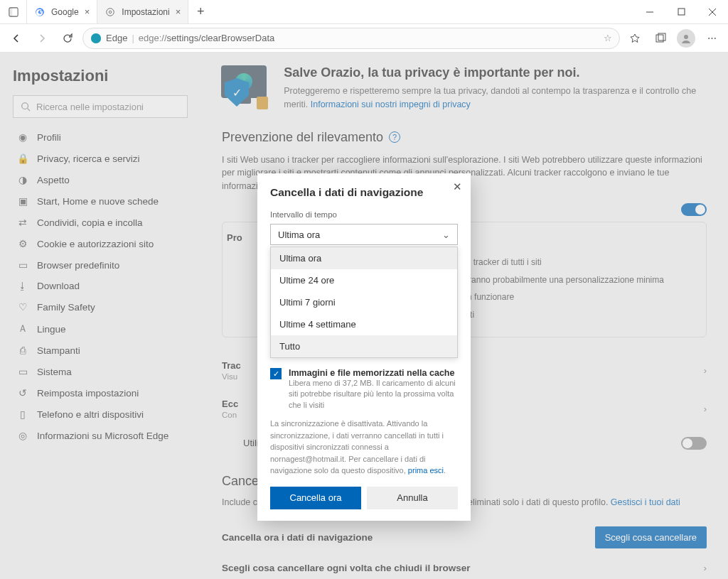  I want to click on sign-out-first-link: prima esci, so click(426, 470).